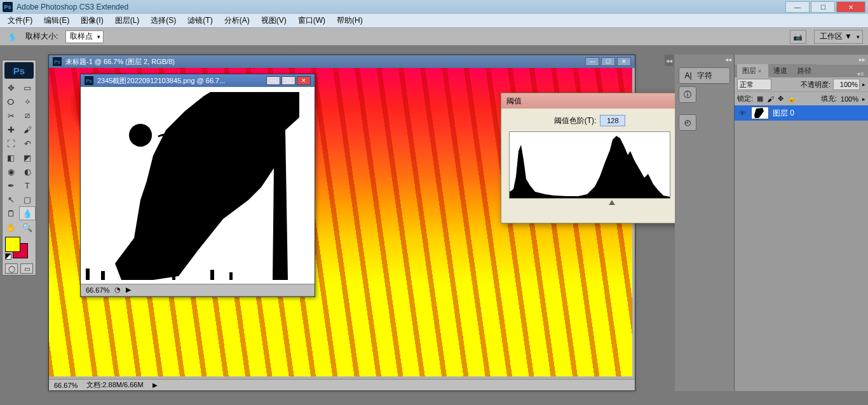 The width and height of the screenshot is (868, 405). I want to click on move-tool: ✥, so click(11, 88).